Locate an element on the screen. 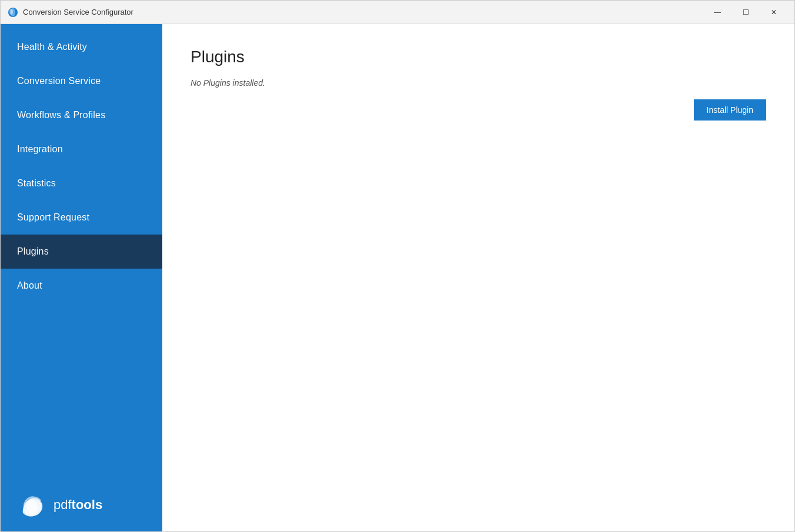 This screenshot has height=532, width=795. close-button: ✕ is located at coordinates (774, 12).